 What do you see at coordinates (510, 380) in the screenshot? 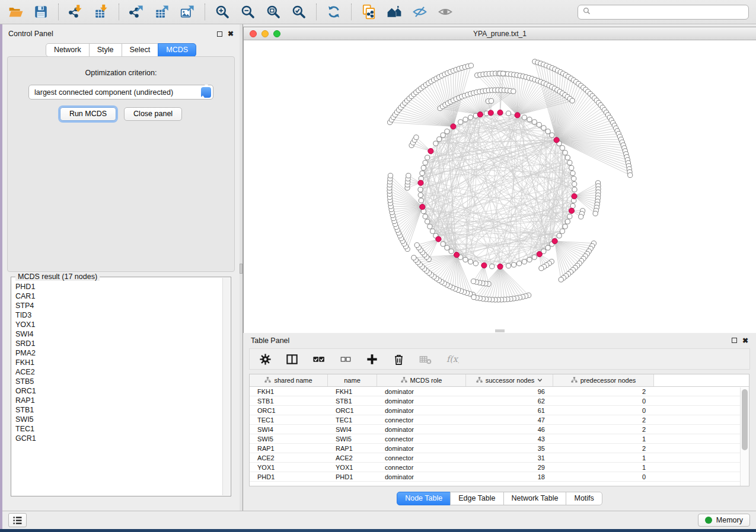
I see `column-header-successor-nodes: successor nodes` at bounding box center [510, 380].